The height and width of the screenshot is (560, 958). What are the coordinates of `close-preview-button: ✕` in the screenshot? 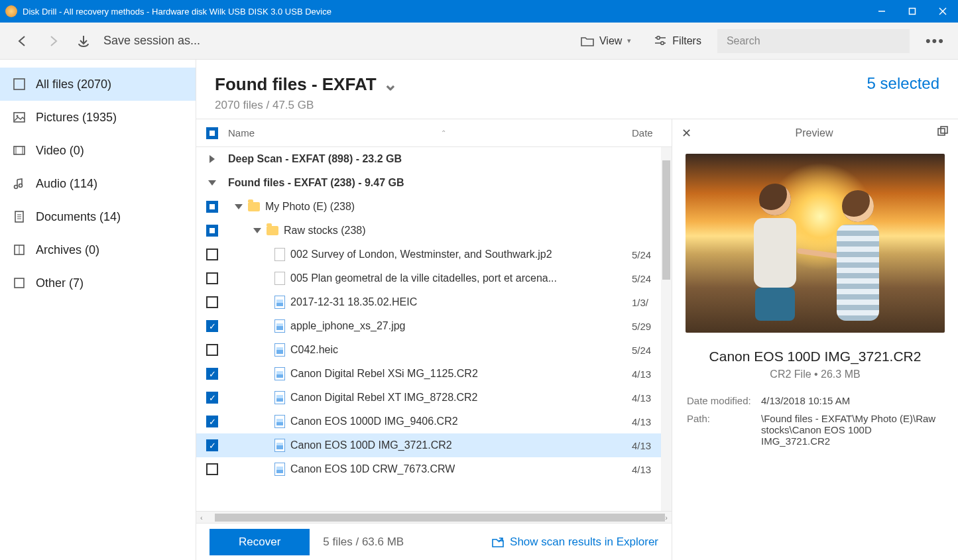 It's located at (687, 133).